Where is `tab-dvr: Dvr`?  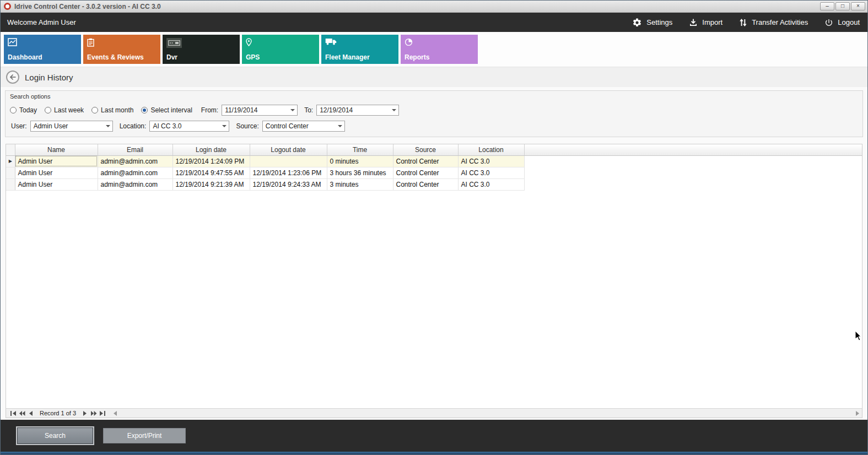 tab-dvr: Dvr is located at coordinates (201, 50).